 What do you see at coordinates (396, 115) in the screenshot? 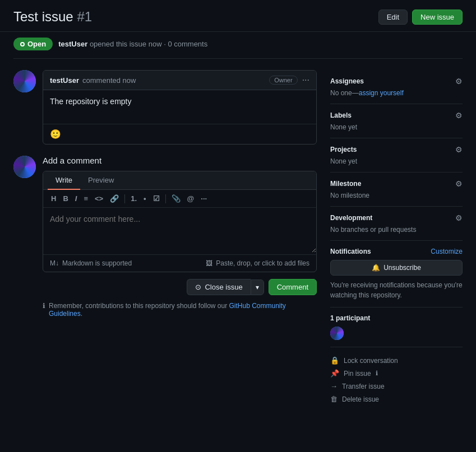
I see `labels-header: Labels ⚙` at bounding box center [396, 115].